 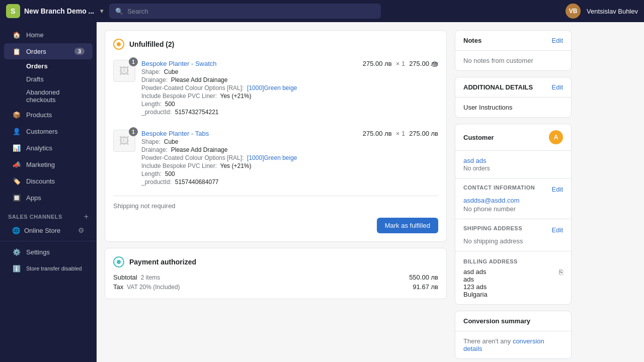 What do you see at coordinates (48, 51) in the screenshot?
I see `sidebar-orders-label: Orders` at bounding box center [48, 51].